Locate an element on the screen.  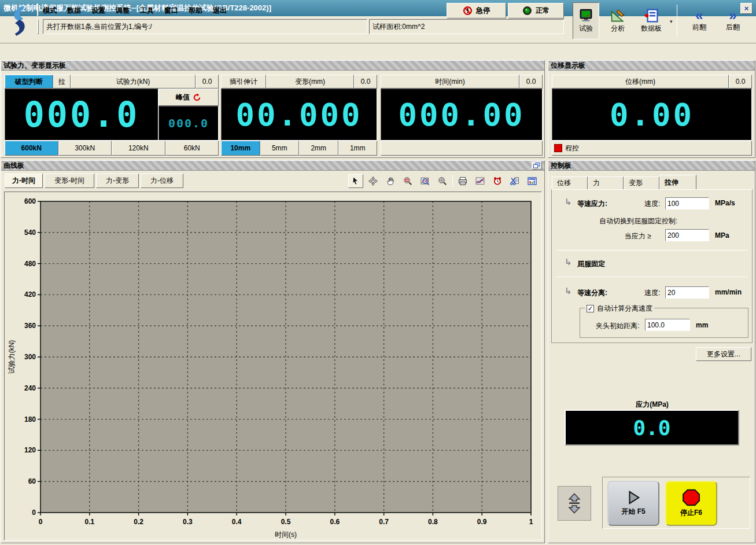
tab-deform-time: 变形-时间 is located at coordinates (69, 181).